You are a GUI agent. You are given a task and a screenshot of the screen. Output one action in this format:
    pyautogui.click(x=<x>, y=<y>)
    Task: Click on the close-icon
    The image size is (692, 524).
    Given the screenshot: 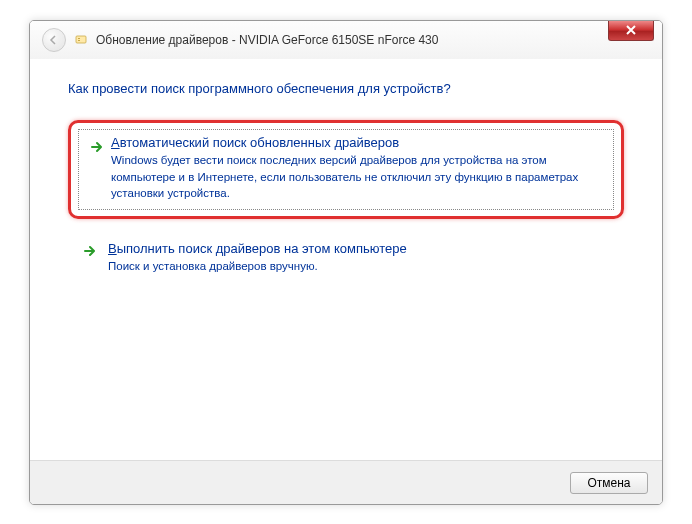 What is the action you would take?
    pyautogui.click(x=631, y=30)
    